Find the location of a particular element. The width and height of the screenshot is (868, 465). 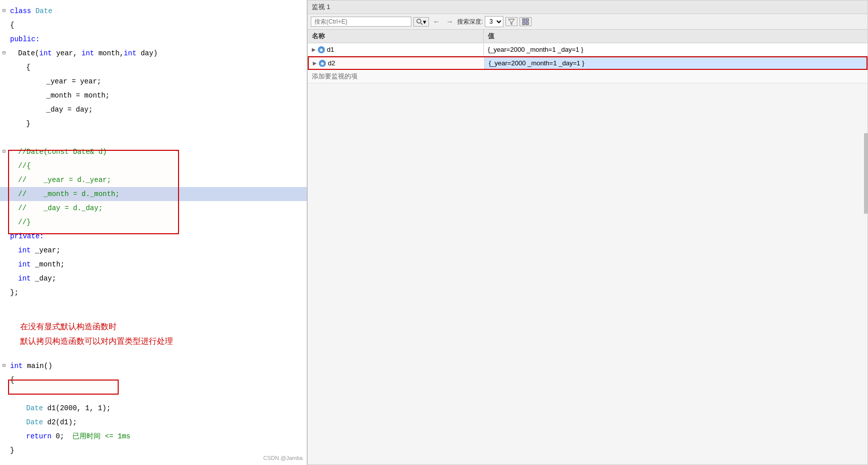

fold-icon-4: ⊟ is located at coordinates (4, 53).